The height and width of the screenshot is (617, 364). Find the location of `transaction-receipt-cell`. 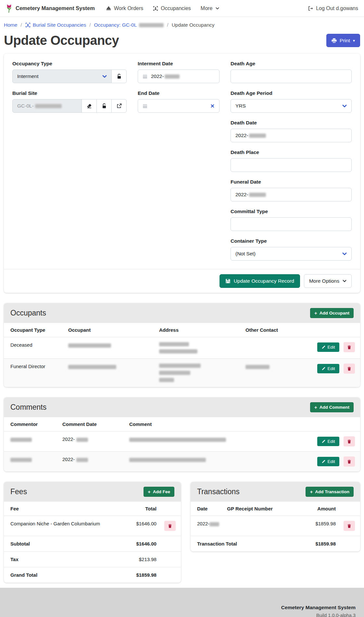

transaction-receipt-cell is located at coordinates (254, 526).